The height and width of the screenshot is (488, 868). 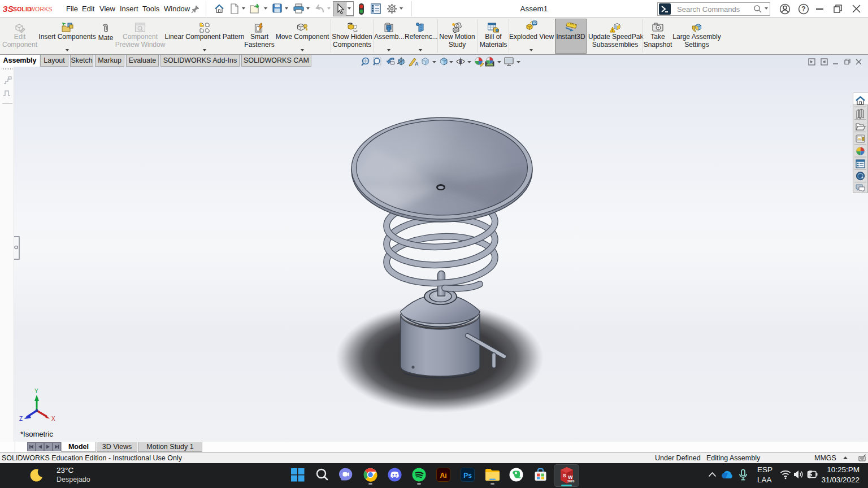 What do you see at coordinates (565, 476) in the screenshot?
I see `svg-text: S` at bounding box center [565, 476].